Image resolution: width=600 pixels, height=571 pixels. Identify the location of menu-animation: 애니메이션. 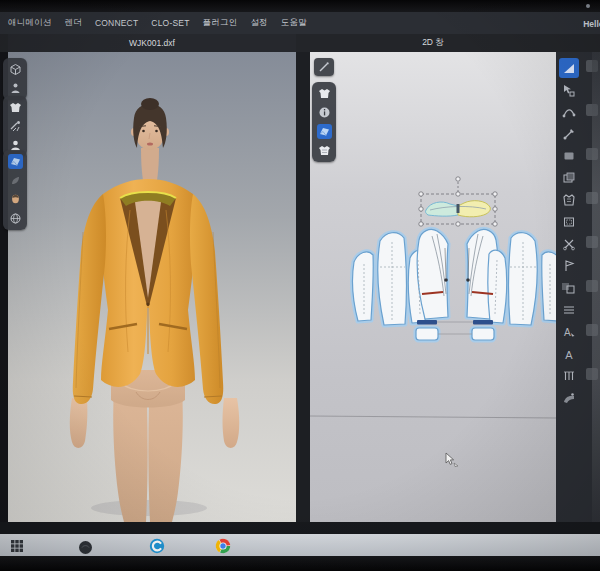
(30, 23).